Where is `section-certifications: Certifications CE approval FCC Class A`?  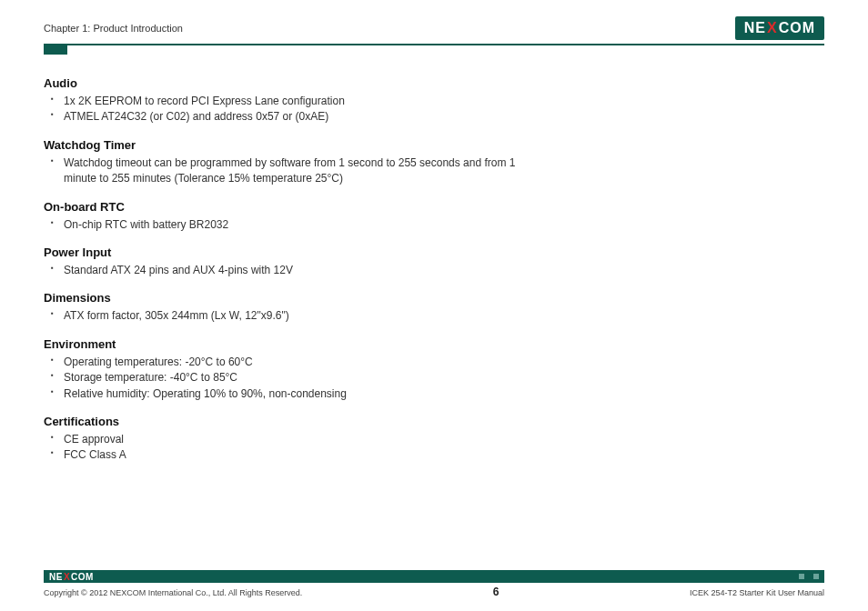
section-certifications: Certifications CE approval FCC Class A is located at coordinates (280, 439).